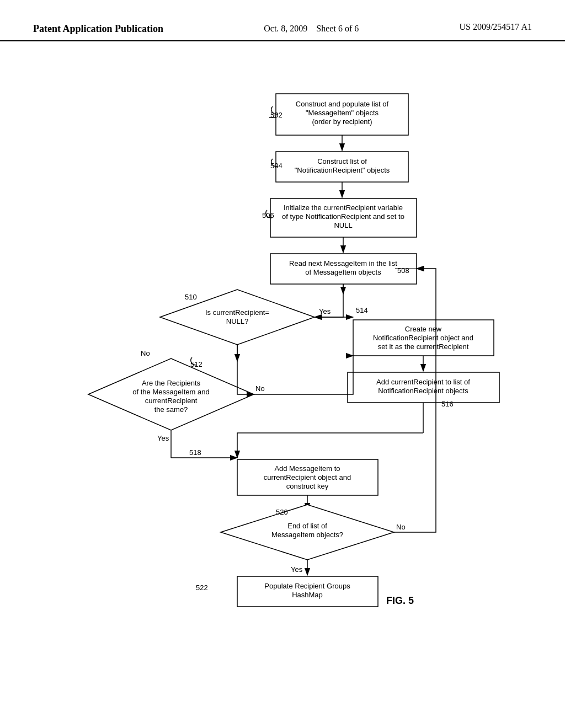 This screenshot has height=728, width=565. Describe the element at coordinates (202, 588) in the screenshot. I see `step-label-522: 522` at that location.